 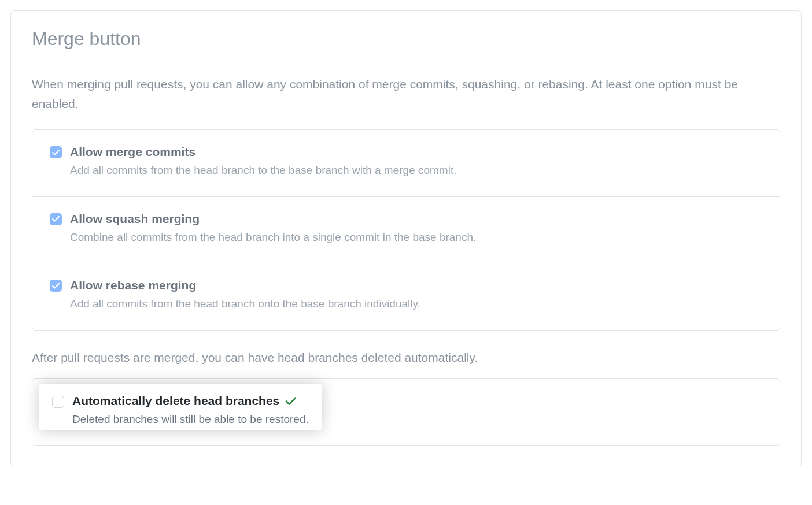 What do you see at coordinates (406, 358) in the screenshot?
I see `auto-delete-intro: After pull requests are merged, you can …` at bounding box center [406, 358].